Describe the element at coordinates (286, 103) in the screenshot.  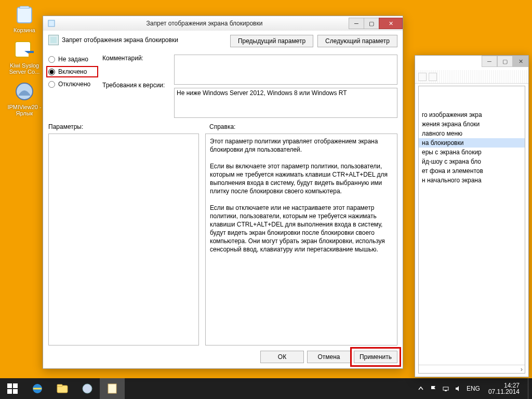
I see `requirements-value` at that location.